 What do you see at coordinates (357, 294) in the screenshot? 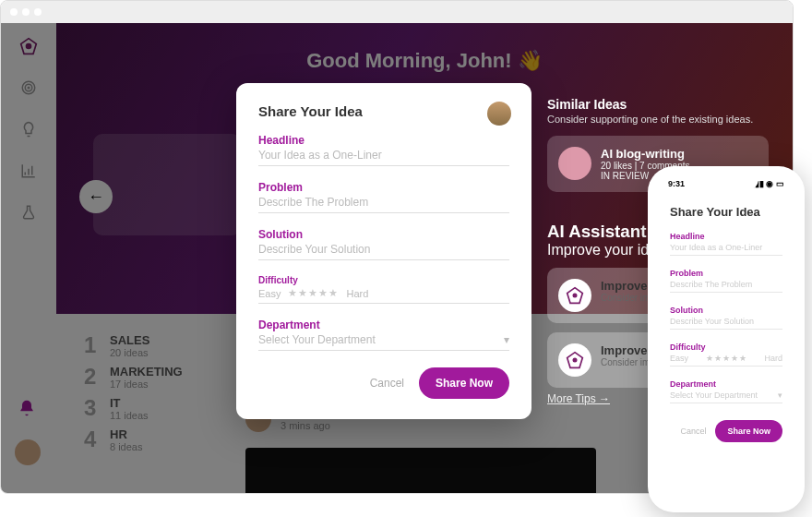
I see `difficulty-hard-label: Hard` at bounding box center [357, 294].